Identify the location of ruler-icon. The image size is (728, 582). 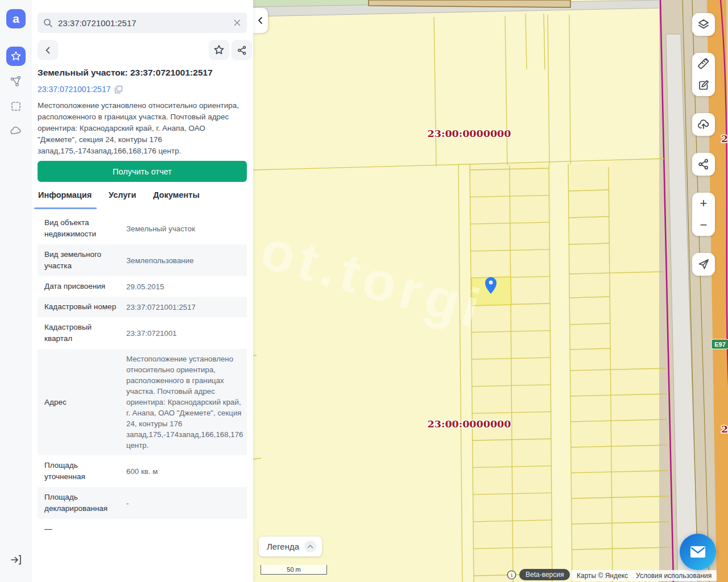
(704, 64).